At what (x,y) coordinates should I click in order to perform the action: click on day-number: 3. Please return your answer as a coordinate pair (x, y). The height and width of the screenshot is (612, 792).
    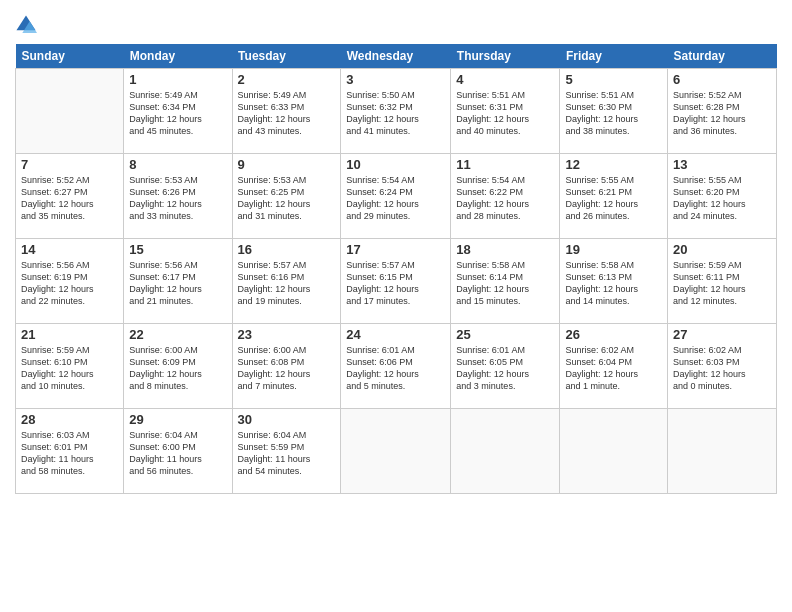
    Looking at the image, I should click on (396, 80).